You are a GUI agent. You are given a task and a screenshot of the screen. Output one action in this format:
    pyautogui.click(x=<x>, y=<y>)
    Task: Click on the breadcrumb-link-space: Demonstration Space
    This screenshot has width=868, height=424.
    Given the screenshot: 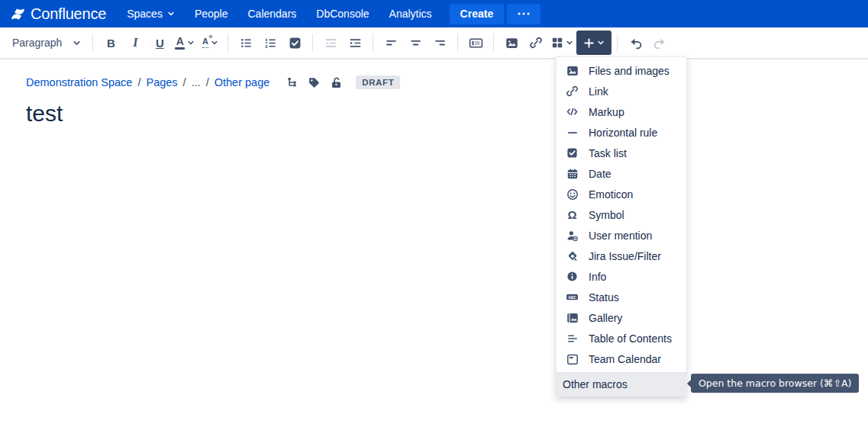 What is the action you would take?
    pyautogui.click(x=79, y=82)
    